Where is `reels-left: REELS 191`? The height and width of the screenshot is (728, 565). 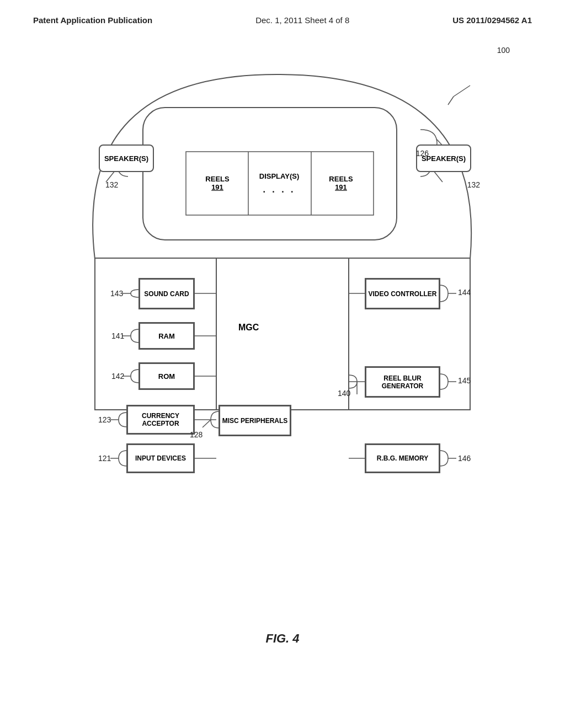
reels-left: REELS 191 is located at coordinates (217, 183).